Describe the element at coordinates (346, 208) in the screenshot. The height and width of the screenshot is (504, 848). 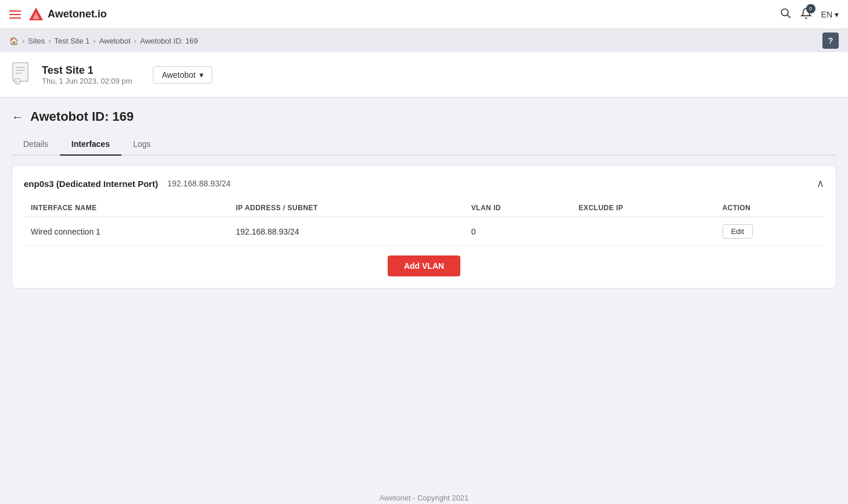
I see `col-ip-subnet: IP ADDRESS / SUBNET` at that location.